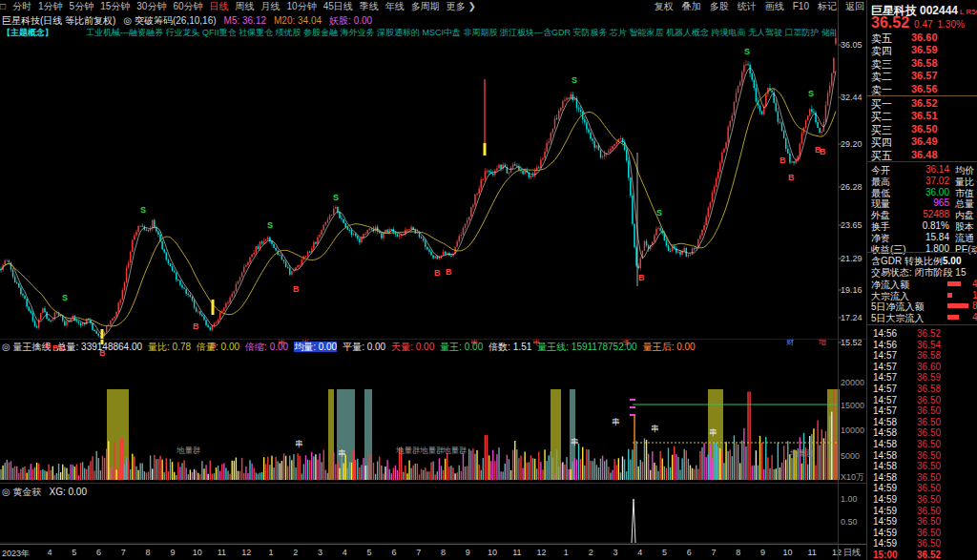  I want to click on timeframe-item-60分钟: 60分钟, so click(187, 7).